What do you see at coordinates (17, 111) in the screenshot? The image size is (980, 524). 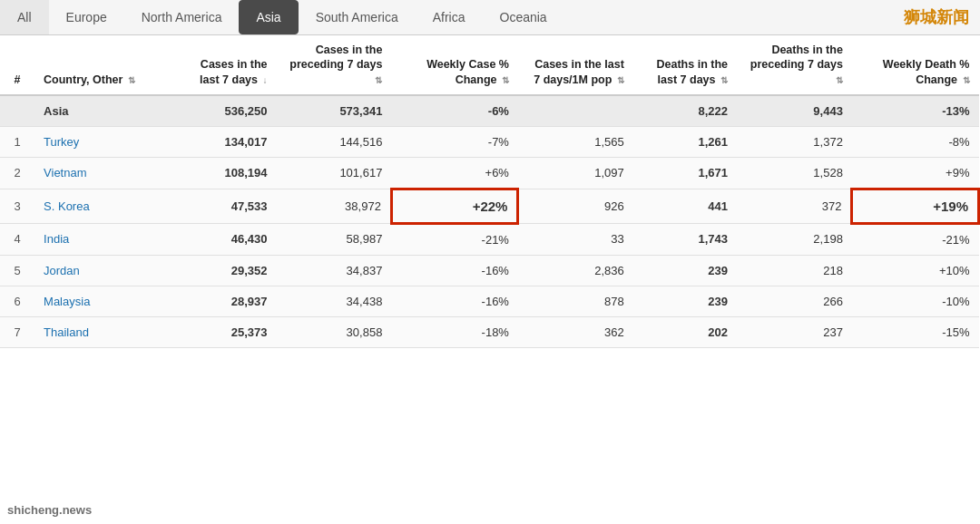 I see `summary-rank` at bounding box center [17, 111].